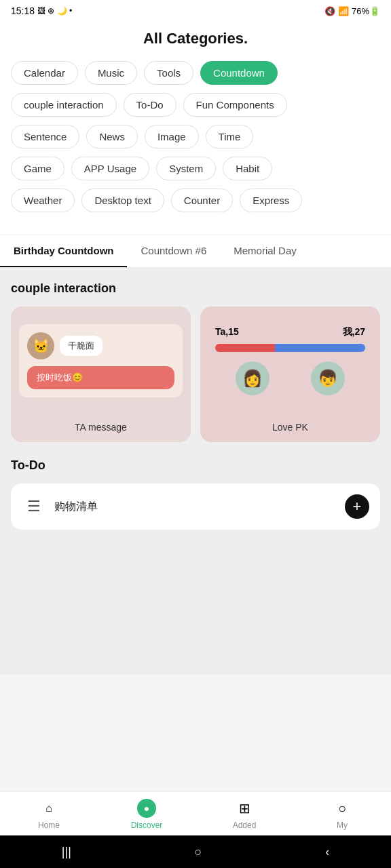 Image resolution: width=391 pixels, height=868 pixels. What do you see at coordinates (235, 104) in the screenshot?
I see `chip-fun-components: Fun Components` at bounding box center [235, 104].